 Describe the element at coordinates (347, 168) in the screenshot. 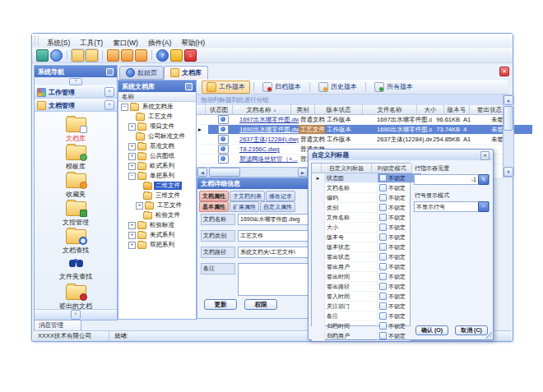

I see `column-title-header: 自定义列标题` at that location.